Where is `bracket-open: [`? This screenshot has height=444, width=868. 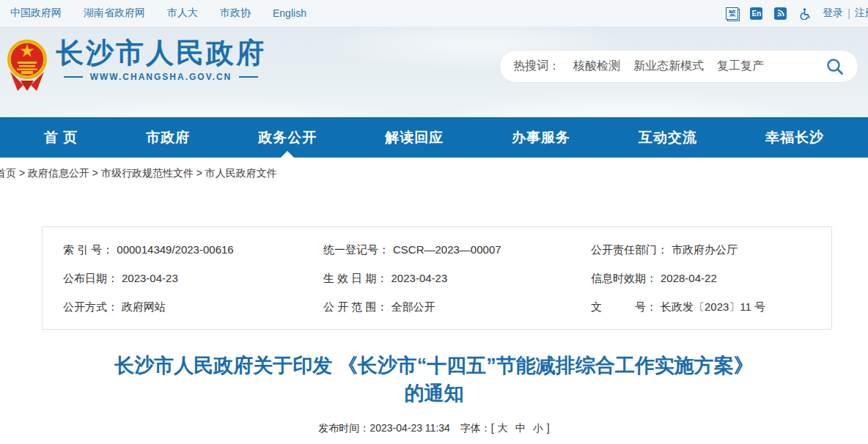 bracket-open: [ is located at coordinates (493, 428).